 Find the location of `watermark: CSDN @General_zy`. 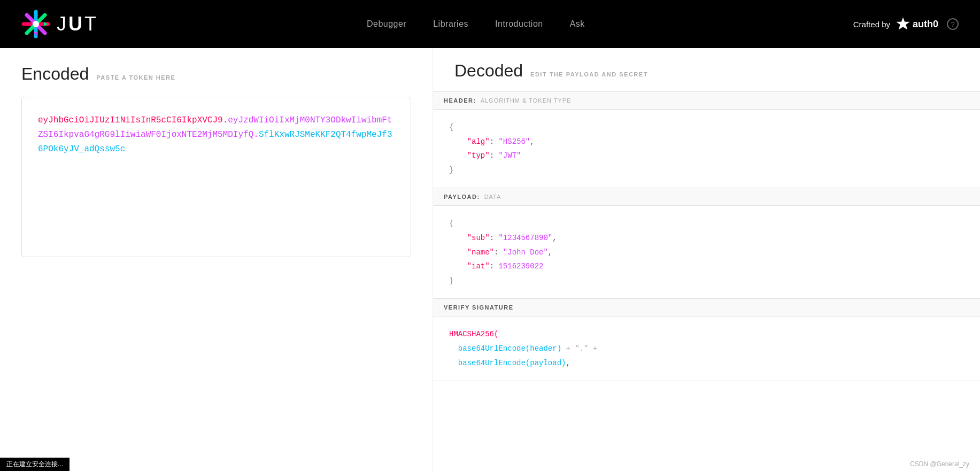

watermark: CSDN @General_zy is located at coordinates (940, 464).